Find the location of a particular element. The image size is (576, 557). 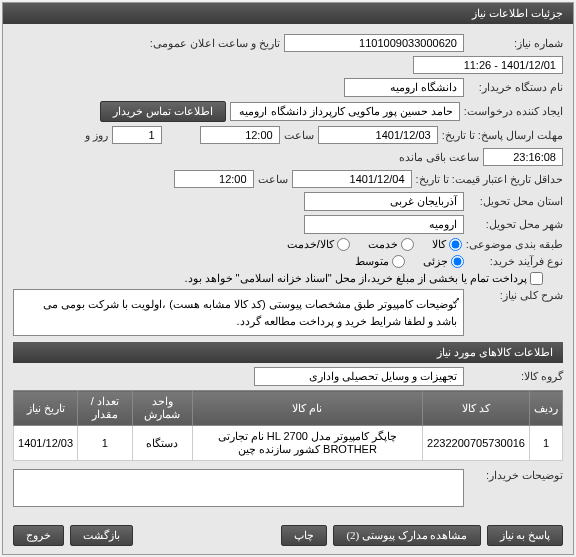

exit-button: خروج is located at coordinates (38, 536).